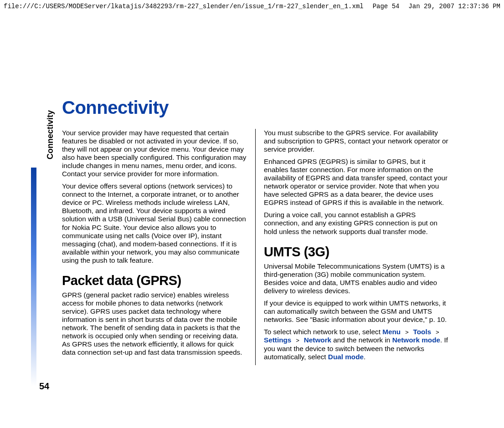 The width and height of the screenshot is (504, 428). Describe the element at coordinates (356, 182) in the screenshot. I see `paragraph: Enhanced GPRS (EGPRS) is similar to GPRS…` at that location.